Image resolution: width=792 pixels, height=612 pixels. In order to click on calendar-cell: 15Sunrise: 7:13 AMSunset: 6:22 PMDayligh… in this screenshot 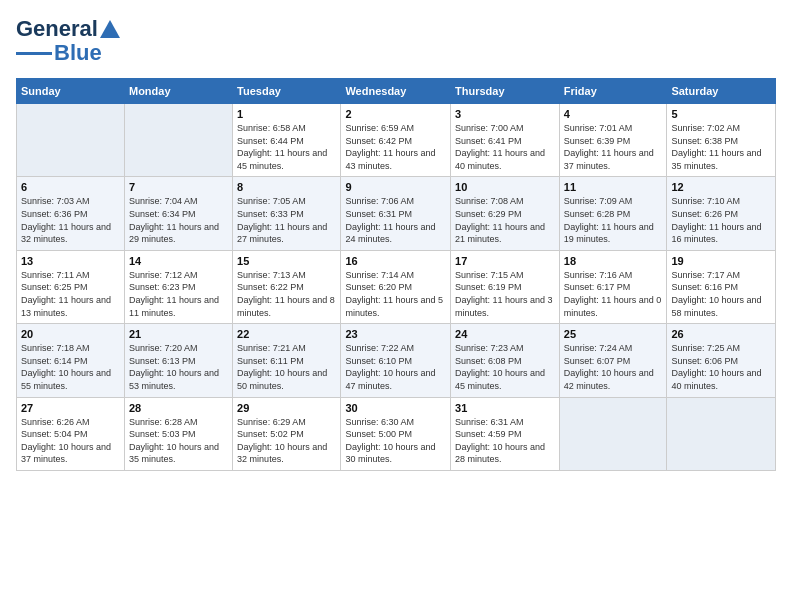, I will do `click(287, 286)`.